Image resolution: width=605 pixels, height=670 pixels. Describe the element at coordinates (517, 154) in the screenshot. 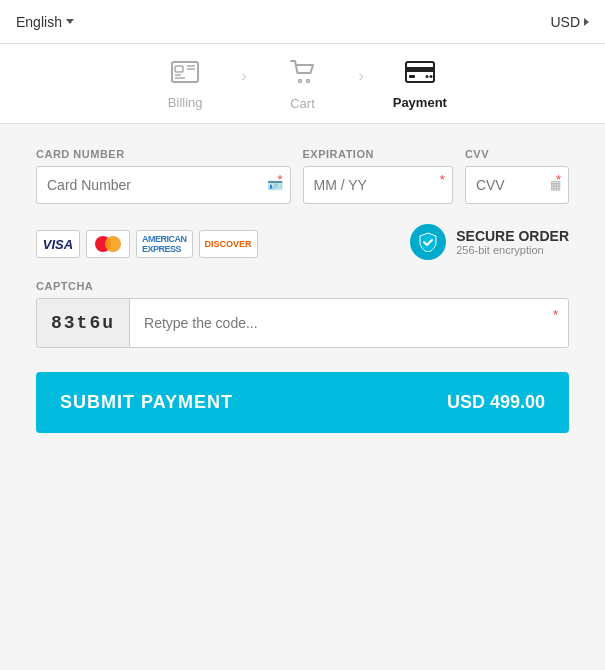

I see `cvv-label: CVV` at that location.